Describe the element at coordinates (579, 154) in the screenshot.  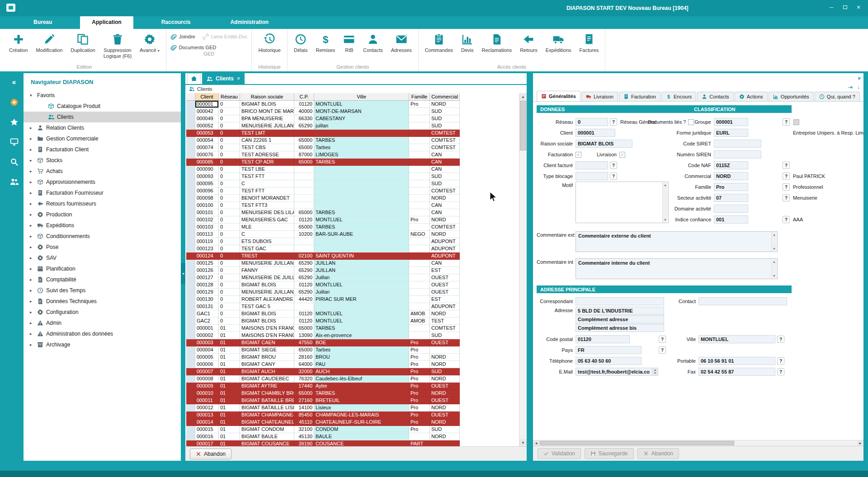
I see `facturation-checkbox` at that location.